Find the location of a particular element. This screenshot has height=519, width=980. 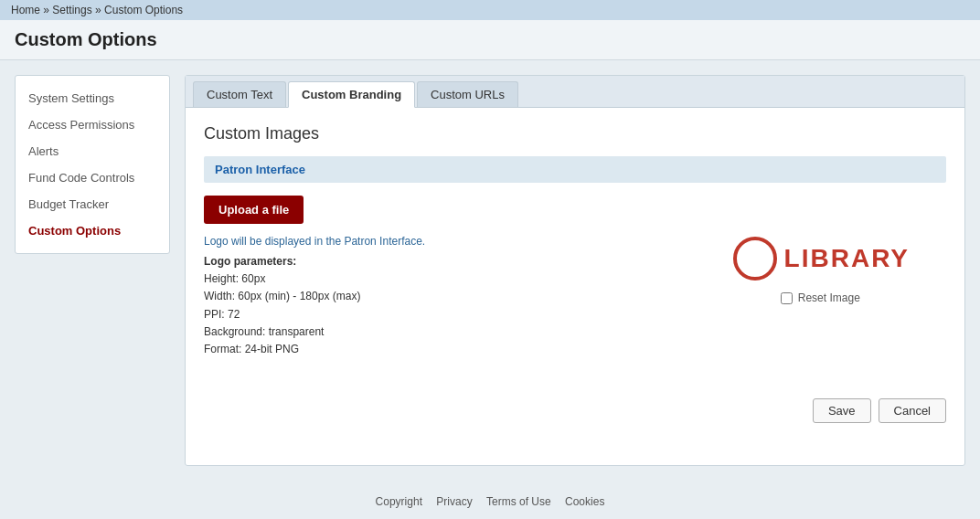

breadcrumb: Home » Settings » Custom Options is located at coordinates (490, 10).